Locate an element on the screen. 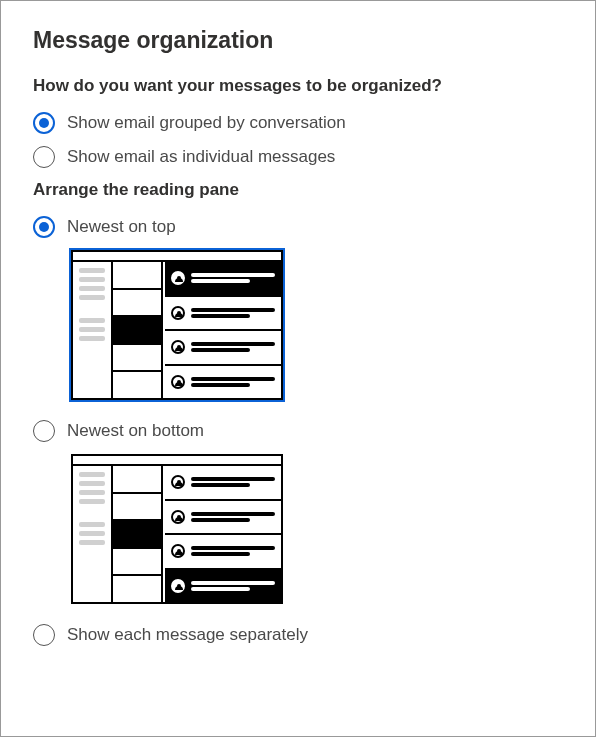 Image resolution: width=596 pixels, height=737 pixels. reading-pane-heading: Arrange the reading pane is located at coordinates (298, 190).